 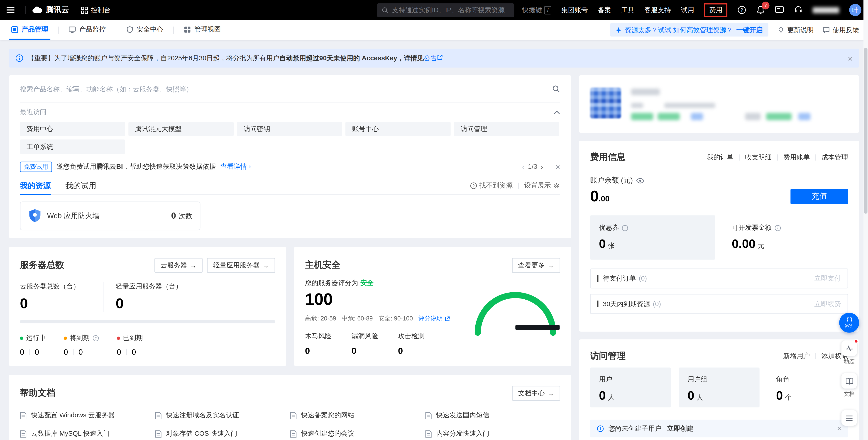 I want to click on doc-link: 内容分发快速入门, so click(x=493, y=434).